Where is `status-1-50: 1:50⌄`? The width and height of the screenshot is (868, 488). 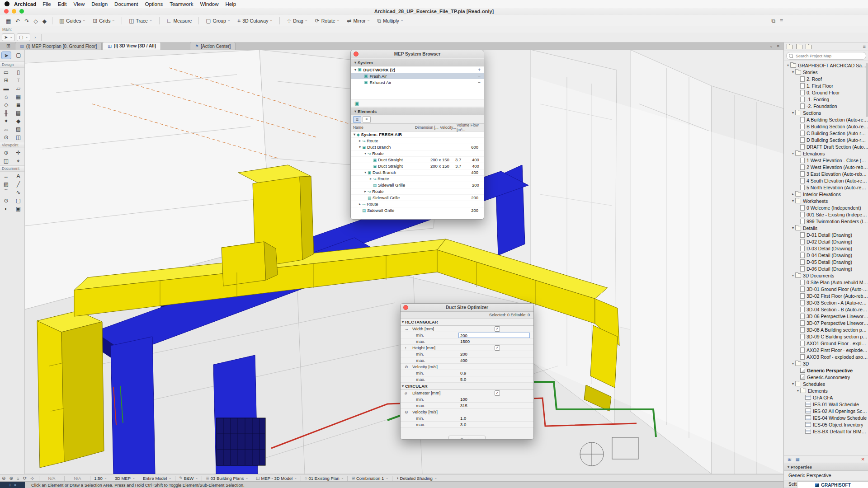
status-1-50: 1:50⌄ is located at coordinates (100, 478).